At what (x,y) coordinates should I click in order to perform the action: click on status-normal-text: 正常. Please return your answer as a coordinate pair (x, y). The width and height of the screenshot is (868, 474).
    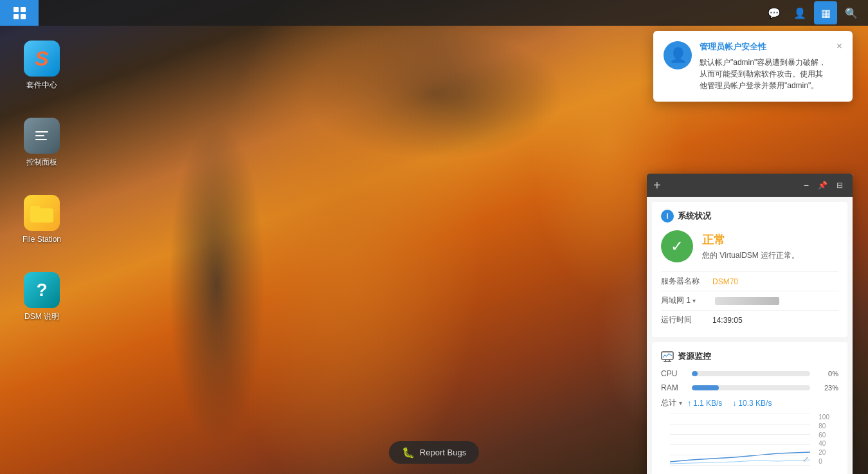
    Looking at the image, I should click on (751, 240).